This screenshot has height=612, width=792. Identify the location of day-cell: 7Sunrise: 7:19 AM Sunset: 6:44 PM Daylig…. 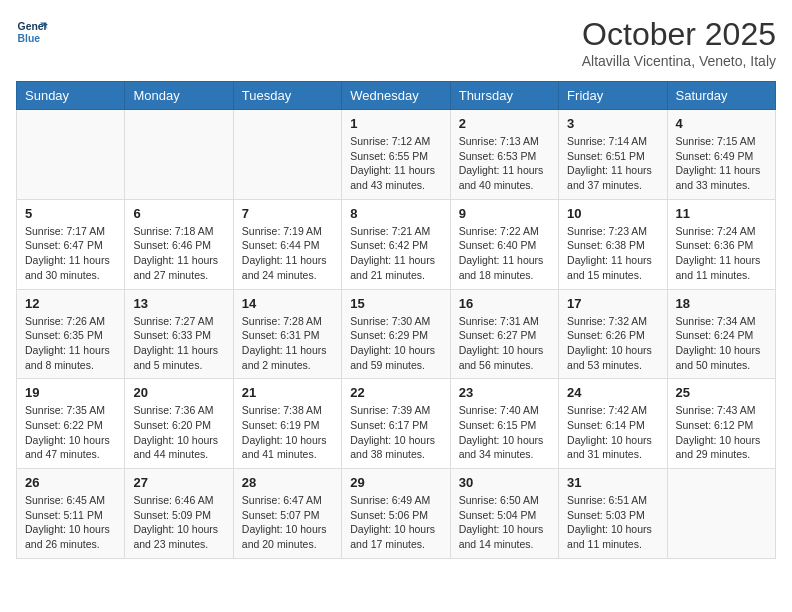
(287, 244).